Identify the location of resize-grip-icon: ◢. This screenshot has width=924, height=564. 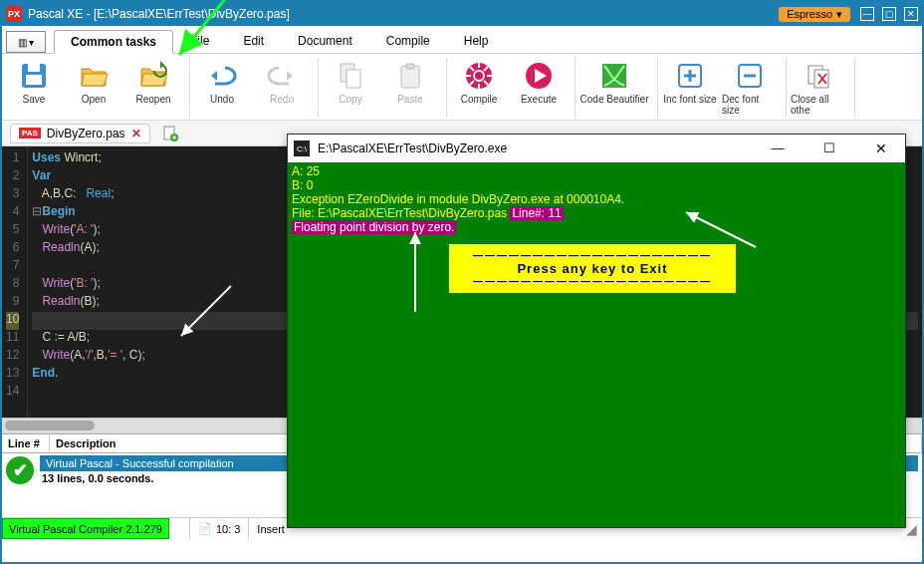
(914, 529).